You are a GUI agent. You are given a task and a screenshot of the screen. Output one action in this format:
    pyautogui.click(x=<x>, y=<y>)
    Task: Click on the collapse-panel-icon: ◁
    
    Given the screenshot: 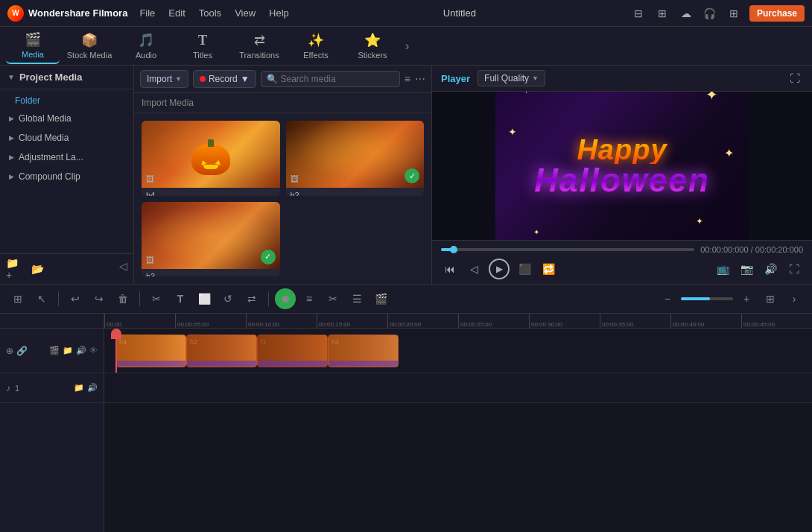 What is the action you would take?
    pyautogui.click(x=124, y=269)
    